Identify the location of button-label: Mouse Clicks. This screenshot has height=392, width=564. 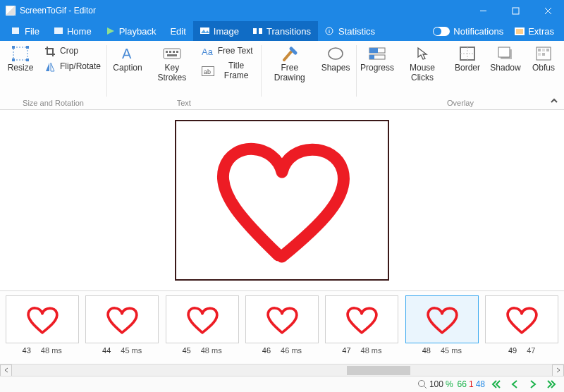
(422, 73).